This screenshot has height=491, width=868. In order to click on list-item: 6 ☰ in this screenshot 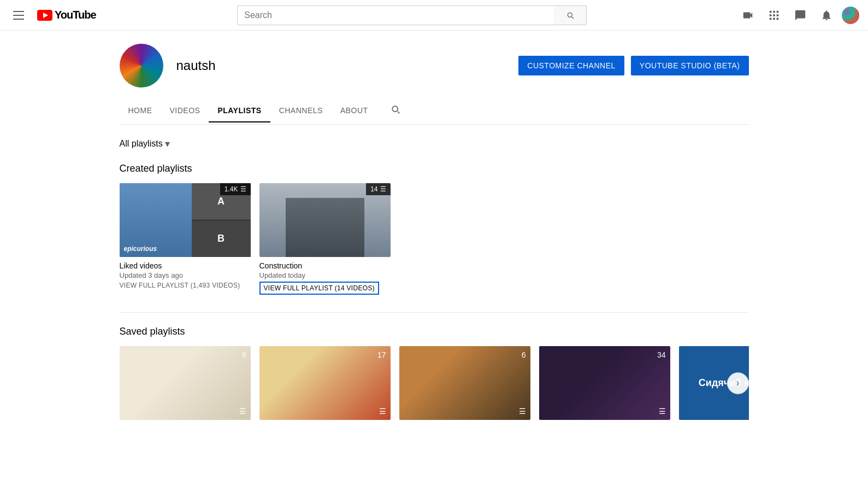, I will do `click(465, 383)`.